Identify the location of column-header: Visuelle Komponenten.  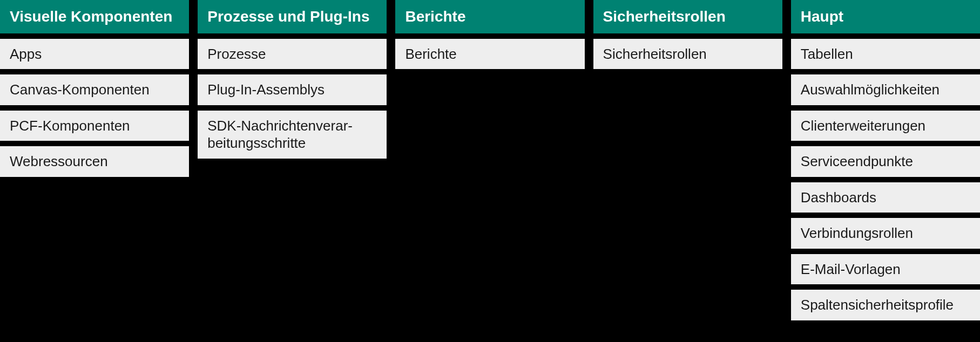
(94, 19).